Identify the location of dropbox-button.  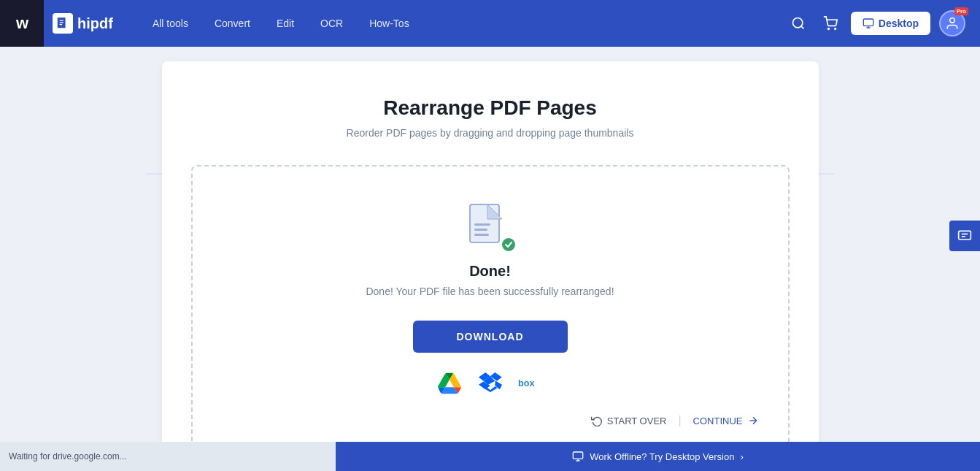
(490, 383).